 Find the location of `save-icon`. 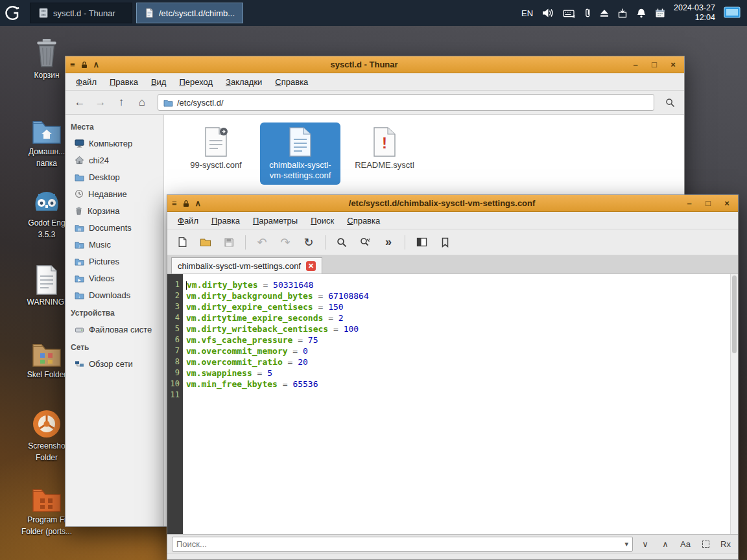

save-icon is located at coordinates (229, 242).